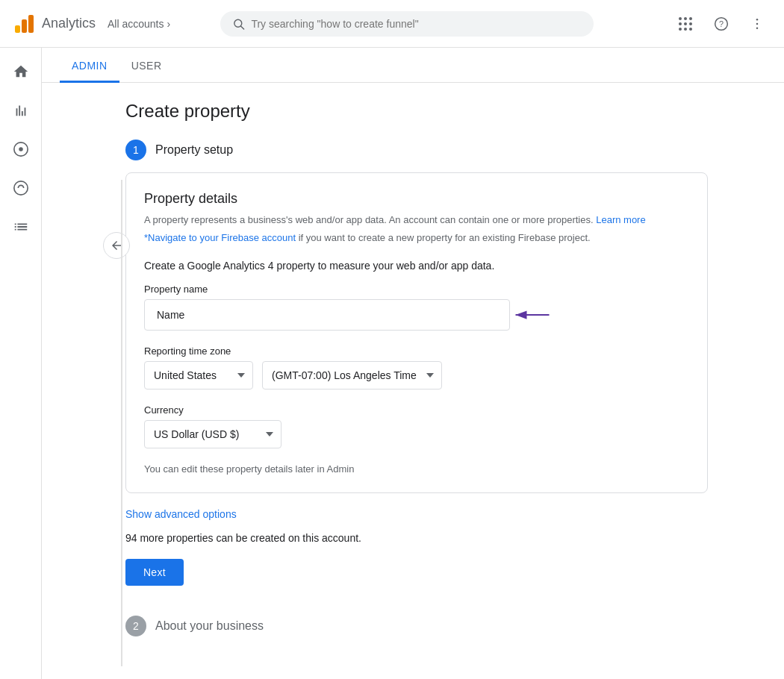 The width and height of the screenshot is (784, 679). Describe the element at coordinates (181, 514) in the screenshot. I see `show-advanced-link: Show advanced options` at that location.